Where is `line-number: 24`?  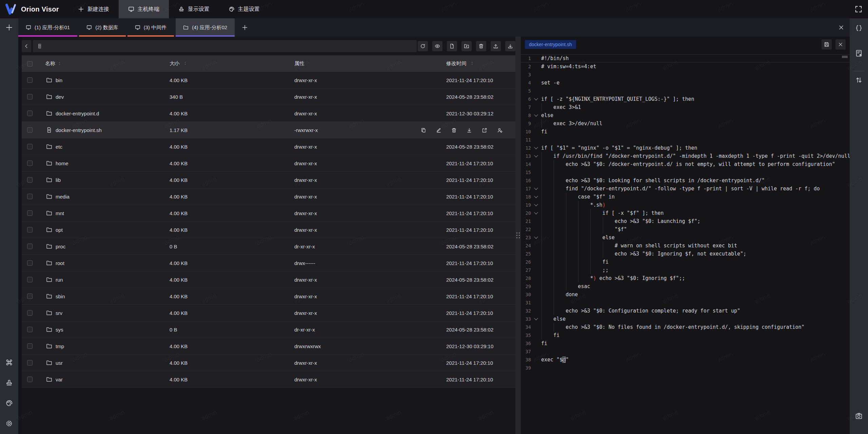
line-number: 24 is located at coordinates (526, 246).